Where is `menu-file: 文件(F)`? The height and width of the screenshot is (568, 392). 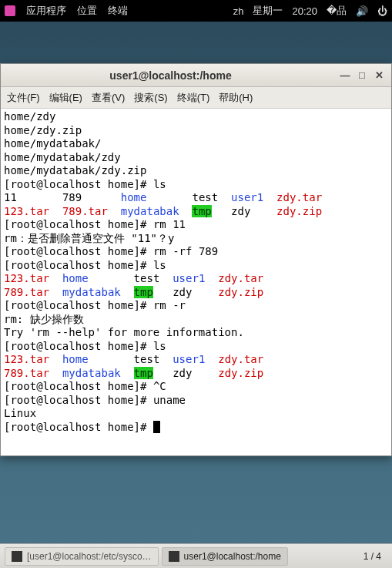
menu-file: 文件(F) is located at coordinates (23, 98).